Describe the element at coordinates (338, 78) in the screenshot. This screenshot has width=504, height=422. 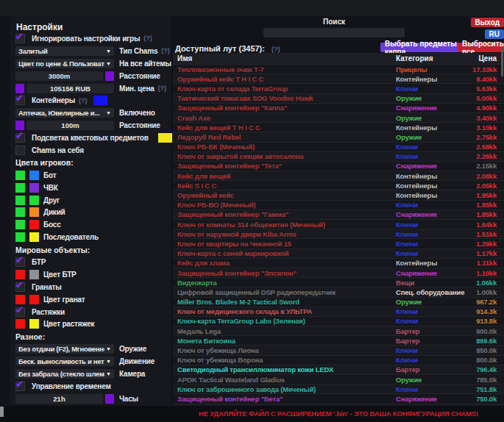
I see `loot-table-row: Оружейный кейс T H I C C Контейнеры 8.40…` at that location.